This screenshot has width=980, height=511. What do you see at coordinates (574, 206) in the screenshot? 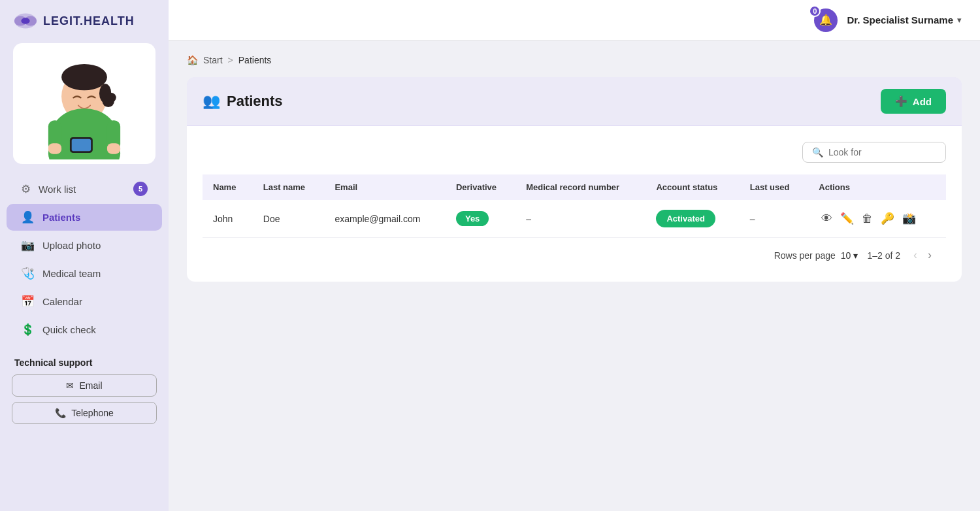
I see `patients-table: Name Last name Email Derivative Medical …` at bounding box center [574, 206].